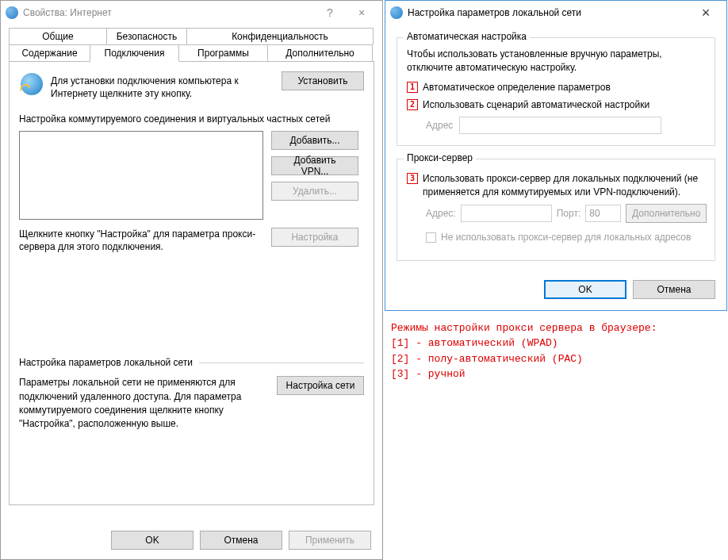 The height and width of the screenshot is (560, 728). Describe the element at coordinates (241, 540) in the screenshot. I see `dialog-buttons: OK Отмена Применить` at that location.